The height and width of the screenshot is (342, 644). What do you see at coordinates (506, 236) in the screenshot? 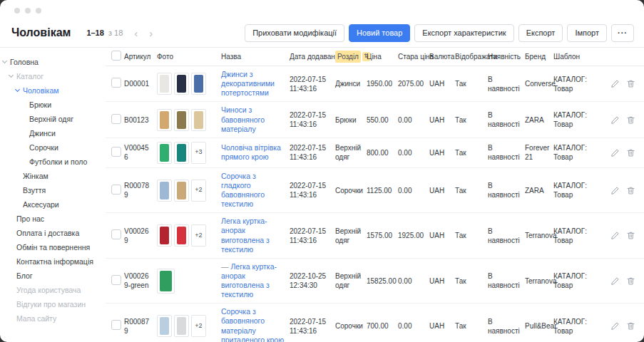
I see `cell-availability: В наявності` at bounding box center [506, 236].